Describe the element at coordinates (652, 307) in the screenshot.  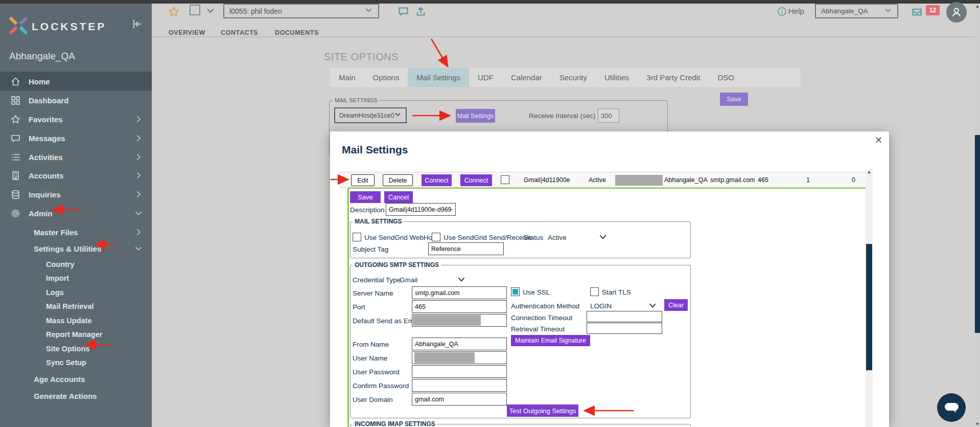
I see `auth-chevron-down-icon` at that location.